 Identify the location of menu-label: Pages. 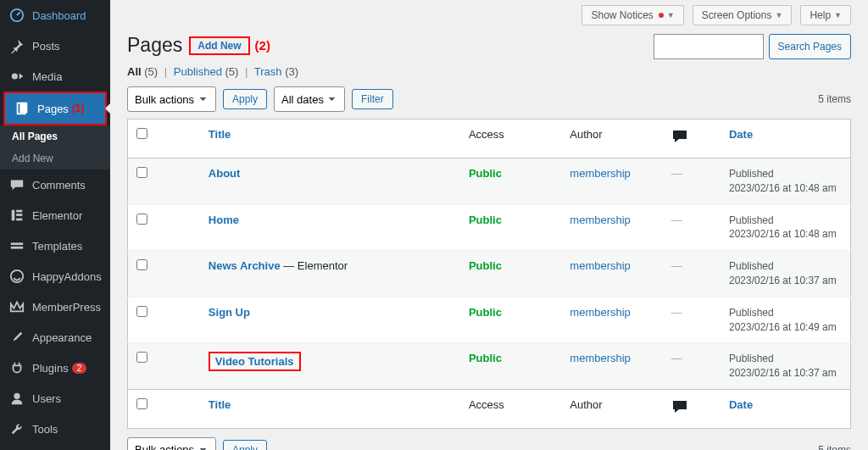
(53, 108).